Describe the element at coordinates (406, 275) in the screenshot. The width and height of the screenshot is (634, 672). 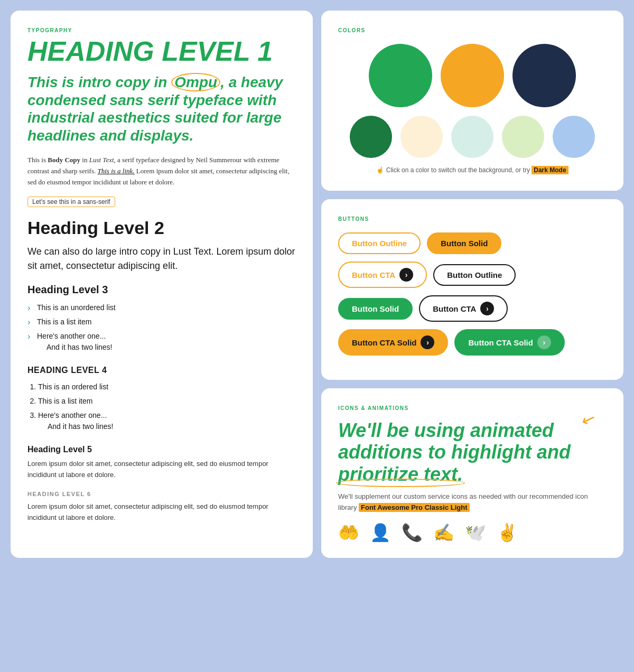
I see `cta-arrow-icon: ›` at that location.